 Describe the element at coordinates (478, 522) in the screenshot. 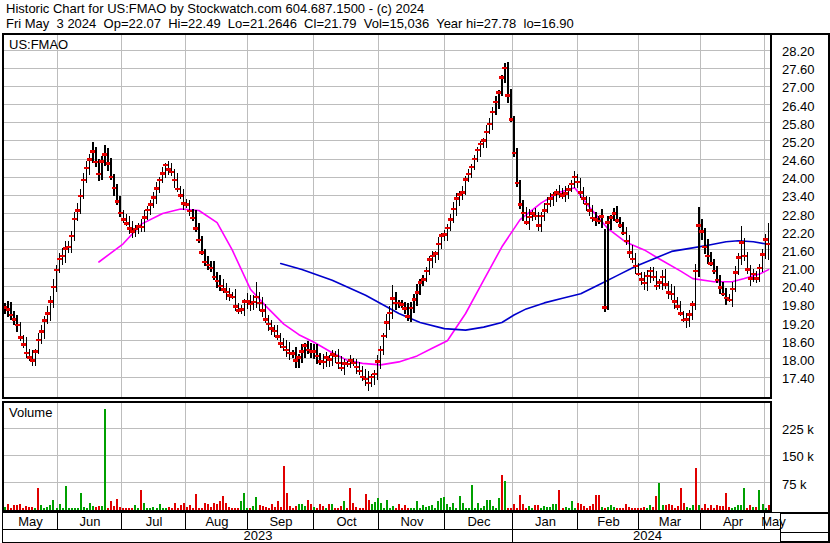

I see `month-label: Dec` at that location.